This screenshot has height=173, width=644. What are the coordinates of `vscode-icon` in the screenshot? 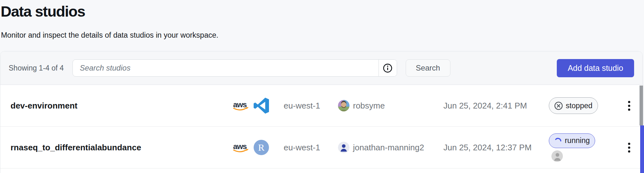 It's located at (262, 106).